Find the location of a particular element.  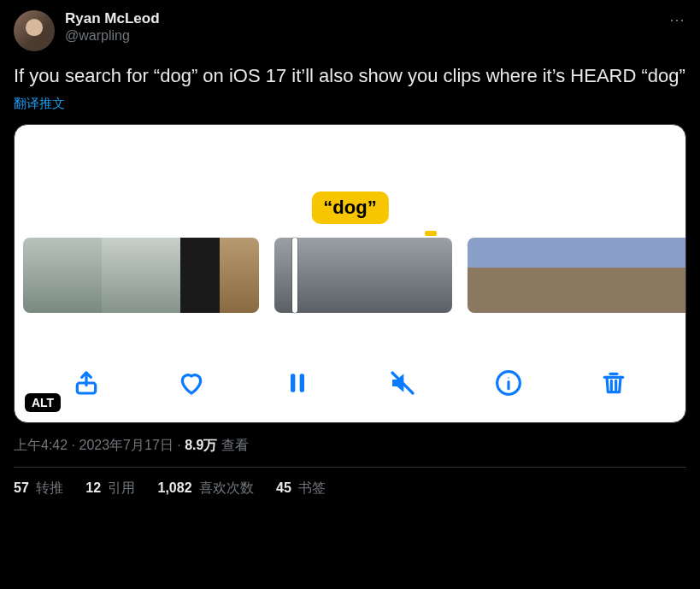

date: 2023年7月17日 is located at coordinates (126, 445).